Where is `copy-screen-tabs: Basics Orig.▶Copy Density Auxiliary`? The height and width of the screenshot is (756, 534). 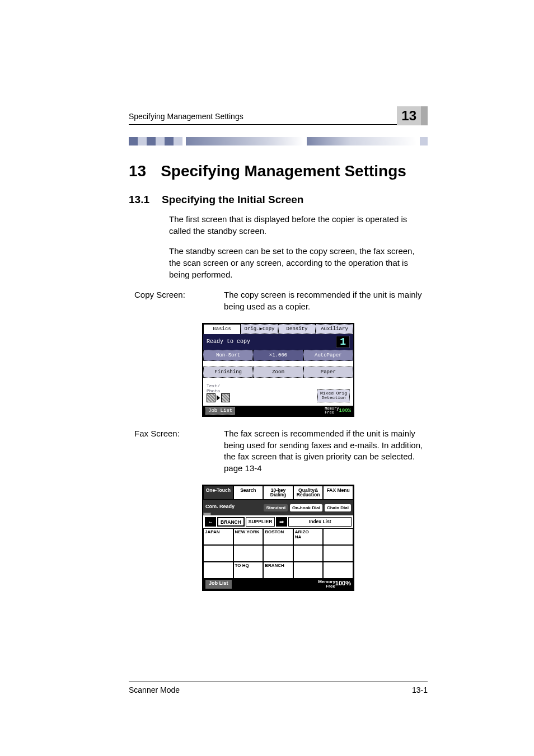
copy-screen-tabs: Basics Orig.▶Copy Density Auxiliary is located at coordinates (278, 329).